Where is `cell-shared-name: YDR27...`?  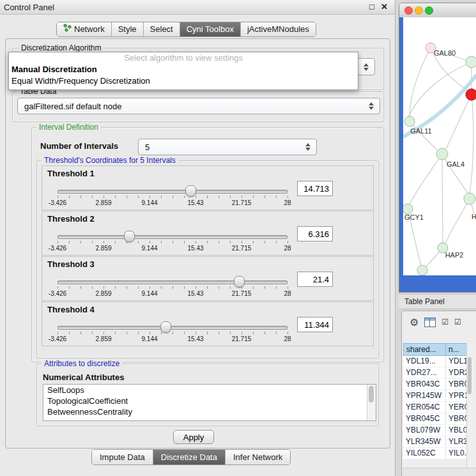 cell-shared-name: YDR27... is located at coordinates (424, 373).